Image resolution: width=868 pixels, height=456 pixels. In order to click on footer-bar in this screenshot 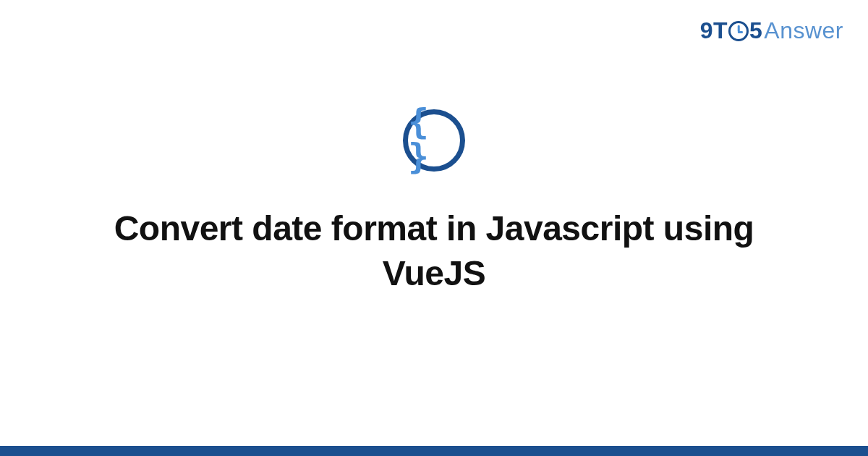, I will do `click(434, 451)`.